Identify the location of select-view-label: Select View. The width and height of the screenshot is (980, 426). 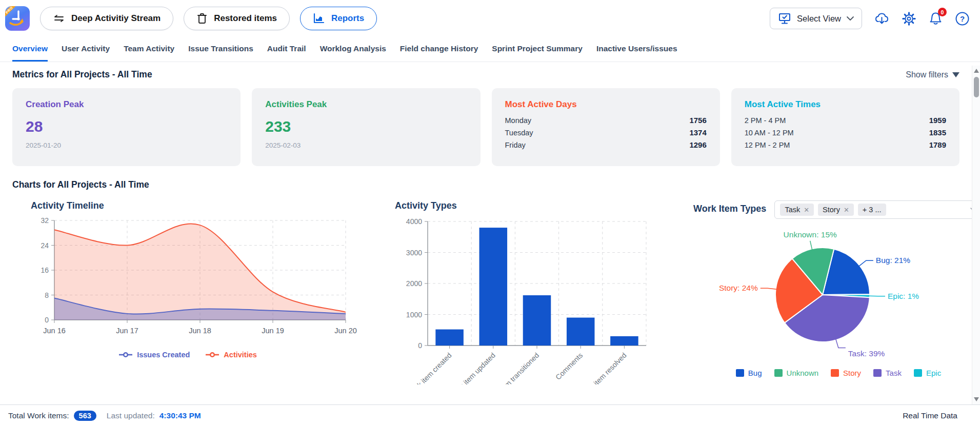
(819, 18).